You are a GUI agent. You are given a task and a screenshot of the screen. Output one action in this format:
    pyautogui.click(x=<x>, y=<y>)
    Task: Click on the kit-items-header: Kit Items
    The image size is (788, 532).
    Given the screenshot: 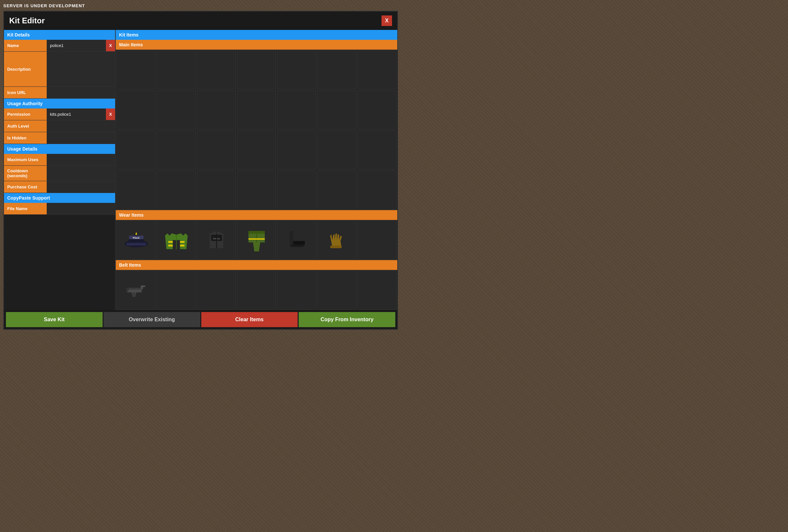 What is the action you would take?
    pyautogui.click(x=256, y=35)
    